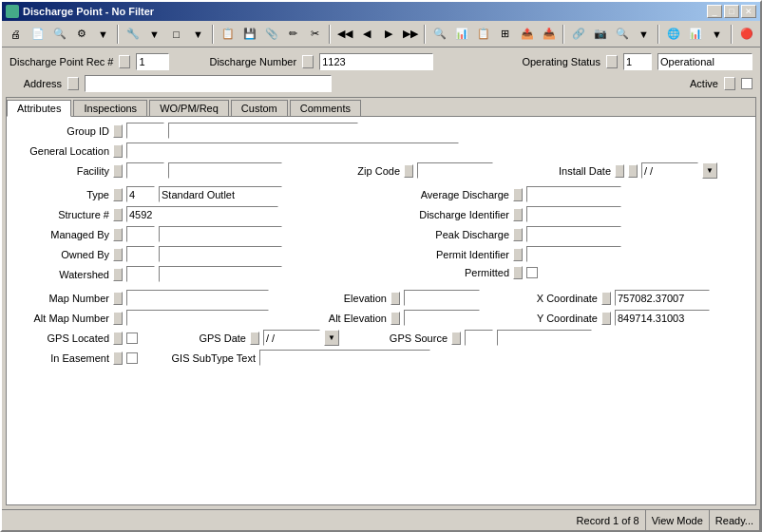  I want to click on maximize-button: □, so click(732, 11).